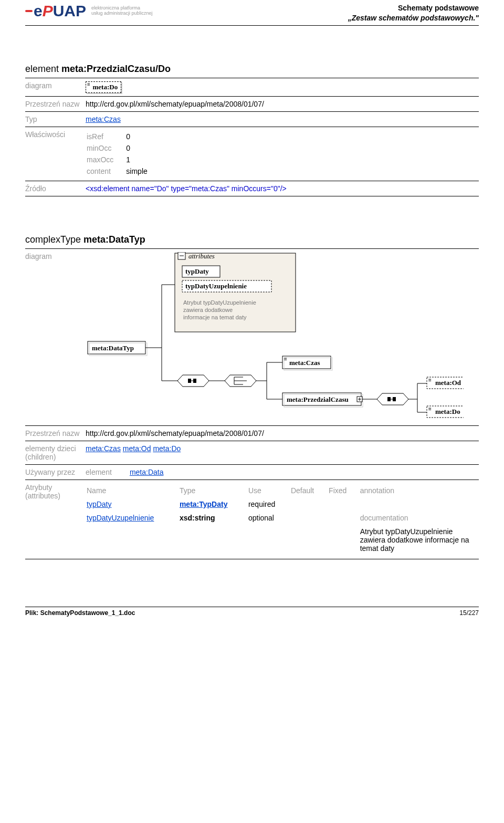 The image size is (504, 823). I want to click on child-link-od: meta:Od, so click(137, 449).